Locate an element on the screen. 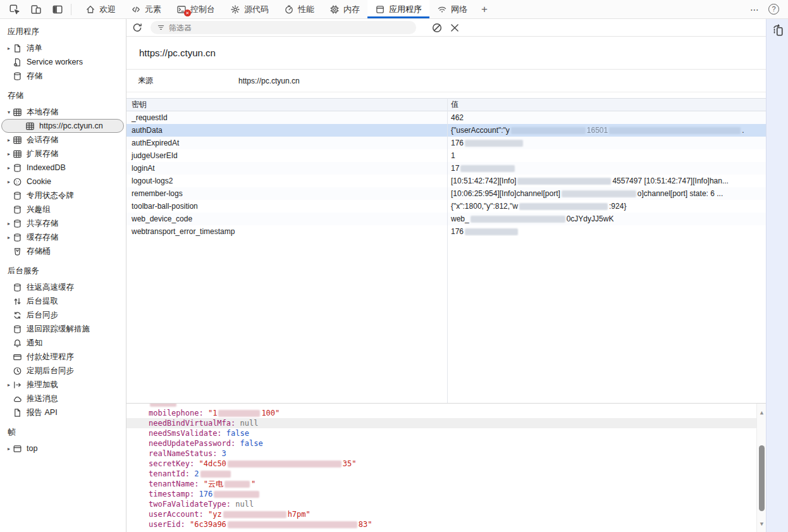  clear-storage-icon is located at coordinates (437, 28).